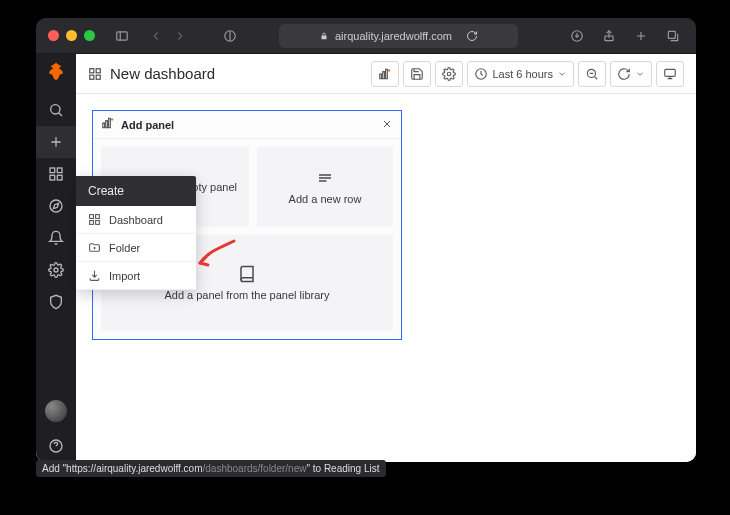  I want to click on url-text: airquality.jaredwolff.com, so click(394, 36).